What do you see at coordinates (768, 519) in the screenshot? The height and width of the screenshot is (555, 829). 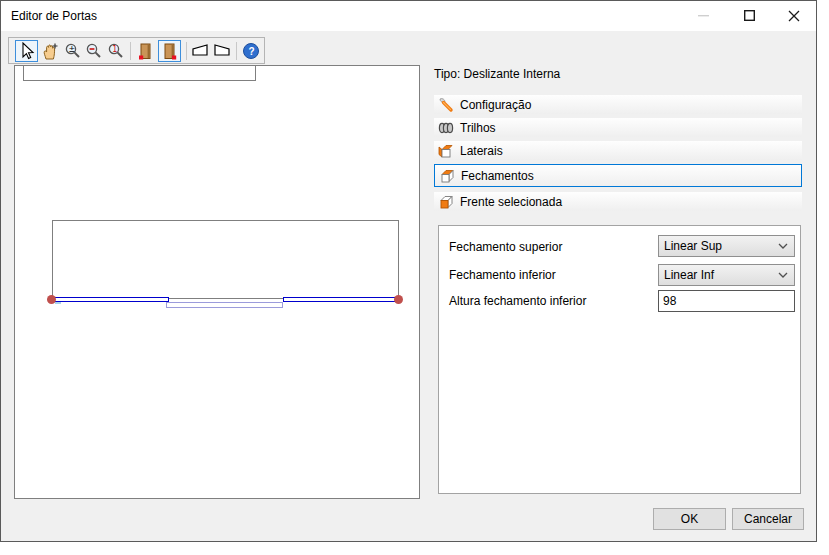 I see `cancel-button: Cancelar` at bounding box center [768, 519].